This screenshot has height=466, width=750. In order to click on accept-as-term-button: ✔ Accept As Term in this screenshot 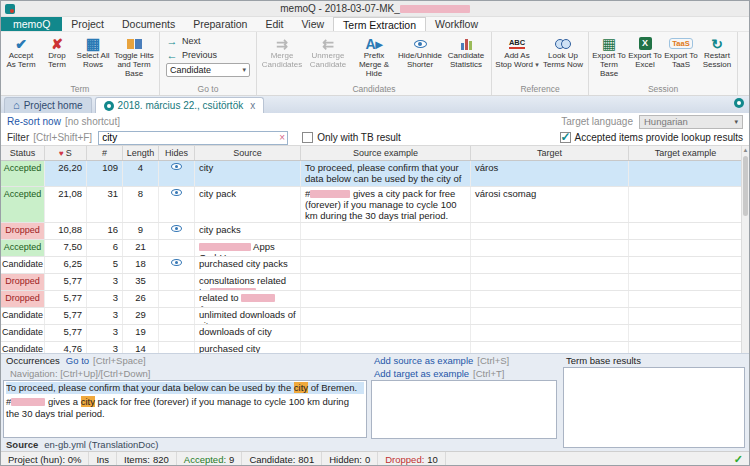, I will do `click(21, 58)`.